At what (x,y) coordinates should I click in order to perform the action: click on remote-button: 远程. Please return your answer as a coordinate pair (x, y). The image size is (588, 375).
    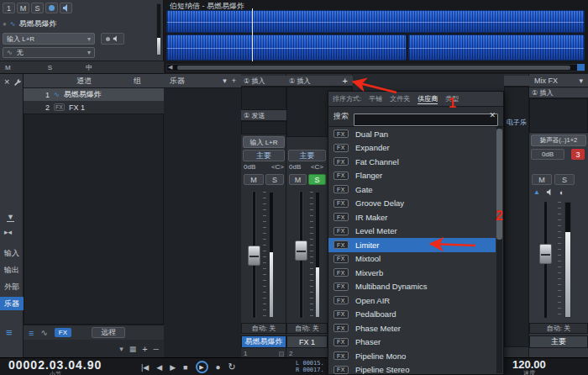
    Looking at the image, I should click on (108, 333).